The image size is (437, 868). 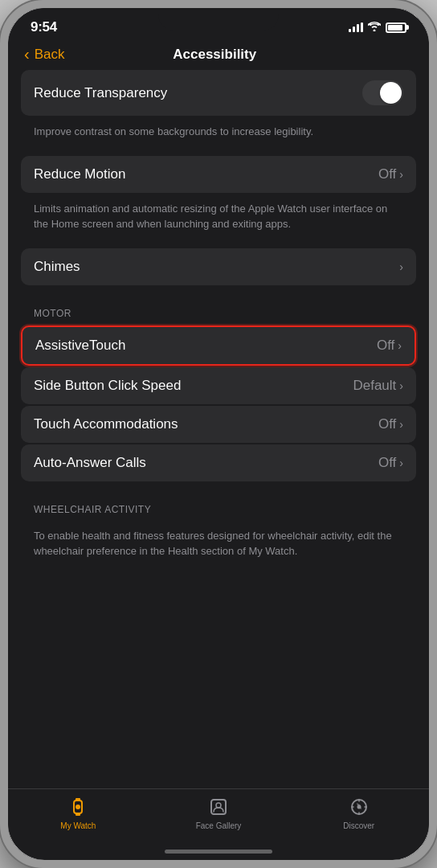 What do you see at coordinates (387, 174) in the screenshot?
I see `reduce-motion-value: Off` at bounding box center [387, 174].